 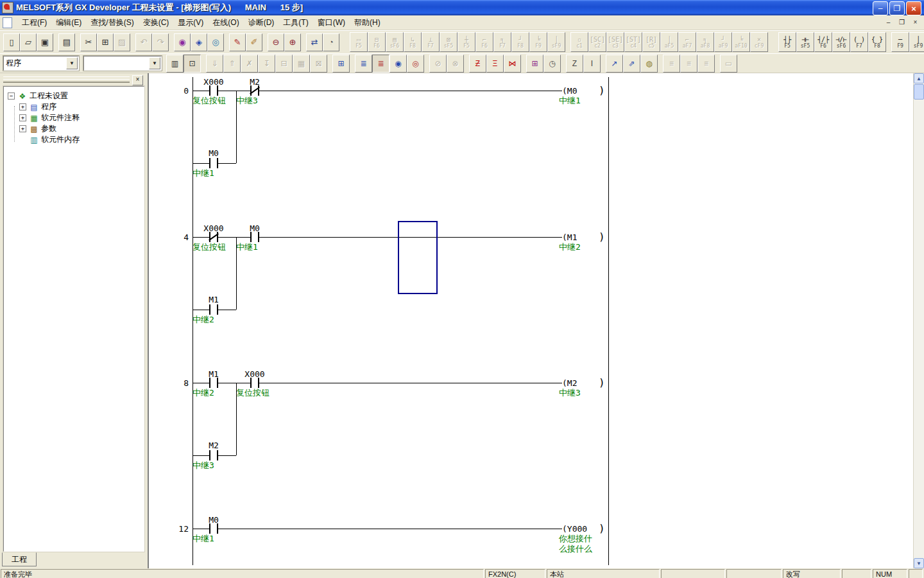 What do you see at coordinates (302, 64) in the screenshot?
I see `program-monitor-icon: ▦` at bounding box center [302, 64].